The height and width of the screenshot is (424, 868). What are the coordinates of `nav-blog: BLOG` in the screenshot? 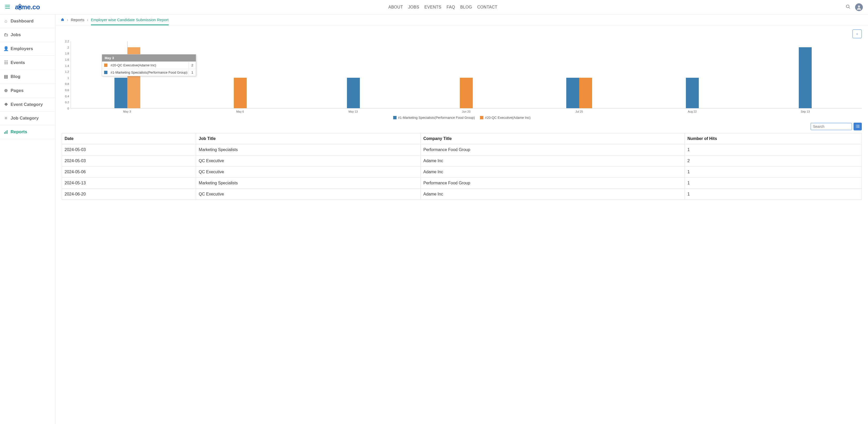 It's located at (466, 7).